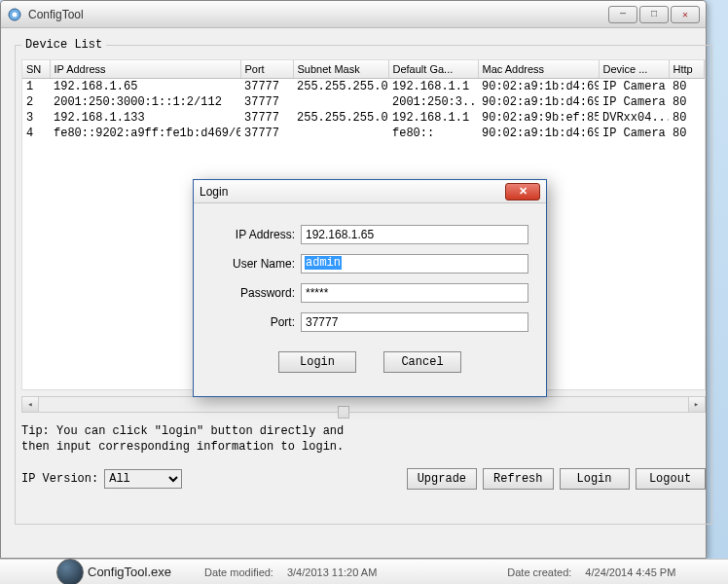  Describe the element at coordinates (31, 405) in the screenshot. I see `scroll-left-button: ◂` at that location.